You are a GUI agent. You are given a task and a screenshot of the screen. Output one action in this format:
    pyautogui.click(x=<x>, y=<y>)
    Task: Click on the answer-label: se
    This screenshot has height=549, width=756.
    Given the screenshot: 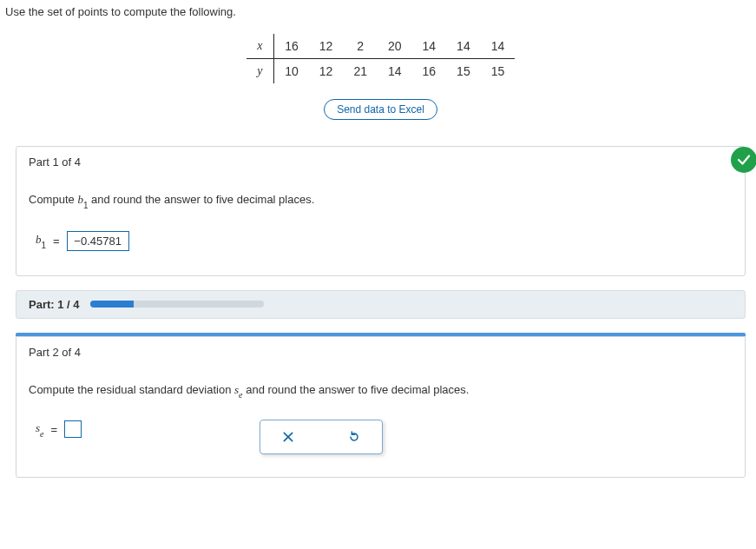 What is the action you would take?
    pyautogui.click(x=40, y=429)
    